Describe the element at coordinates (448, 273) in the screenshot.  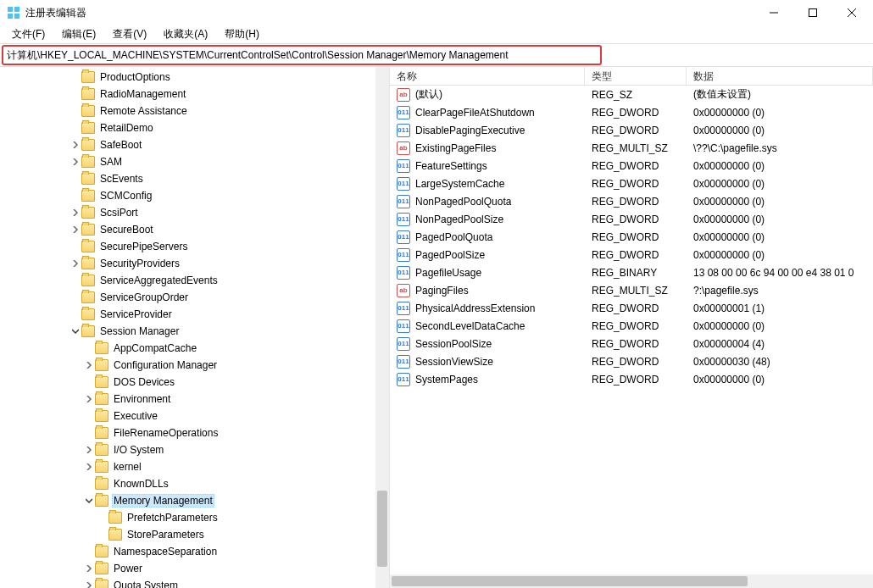
I see `value-name: PagefileUsage` at that location.